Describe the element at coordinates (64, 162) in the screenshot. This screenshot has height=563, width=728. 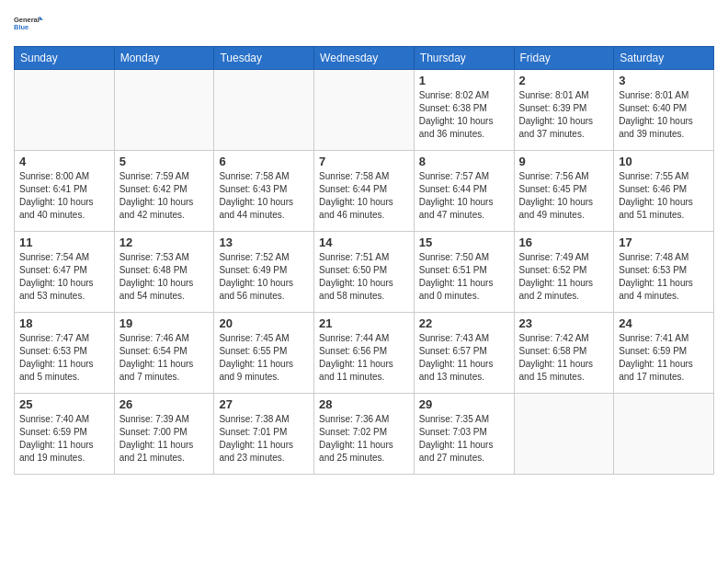
I see `day-number: 4` at that location.